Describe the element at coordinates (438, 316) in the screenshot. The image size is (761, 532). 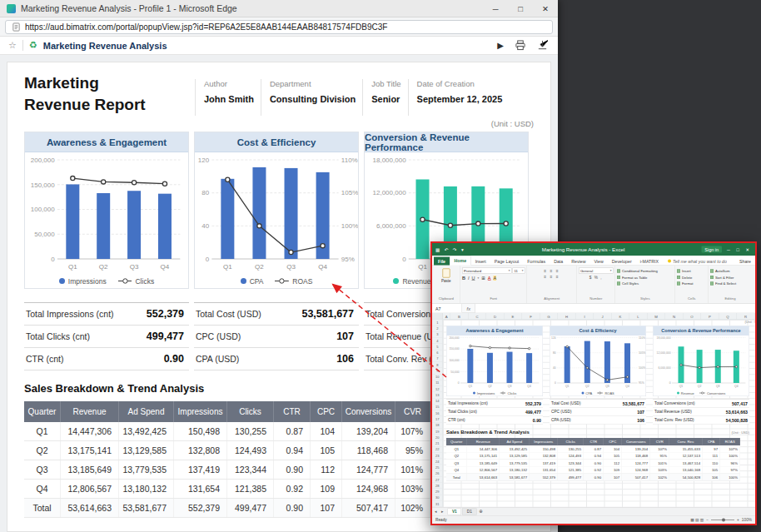
I see `select-all-corner` at that location.